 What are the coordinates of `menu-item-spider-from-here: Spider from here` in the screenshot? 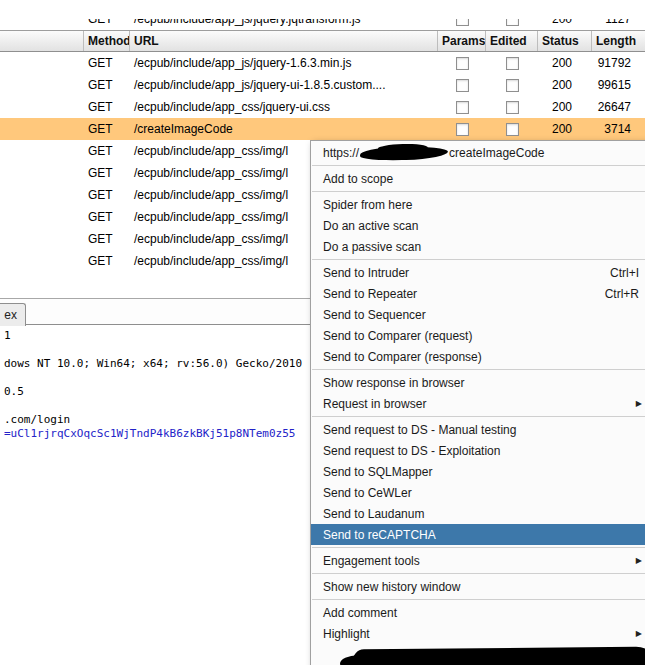 It's located at (478, 204).